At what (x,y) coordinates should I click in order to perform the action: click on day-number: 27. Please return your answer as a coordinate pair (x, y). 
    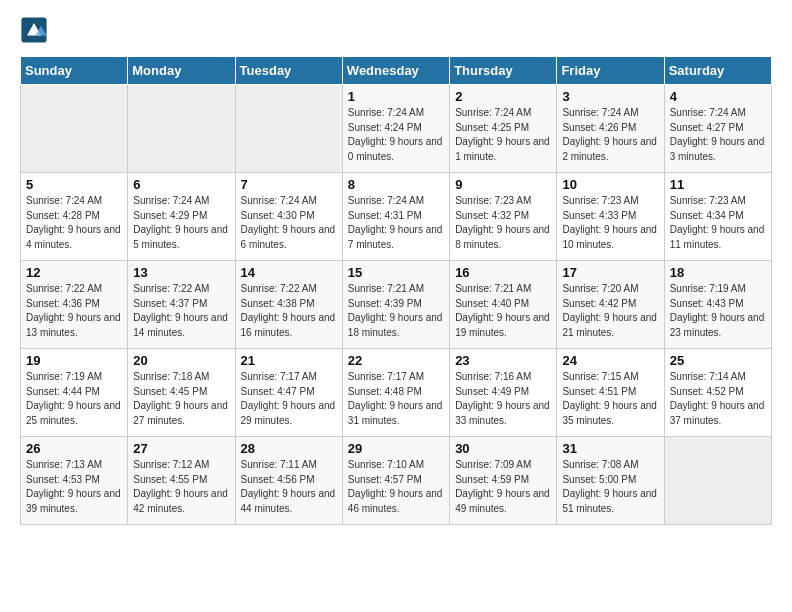
    Looking at the image, I should click on (181, 448).